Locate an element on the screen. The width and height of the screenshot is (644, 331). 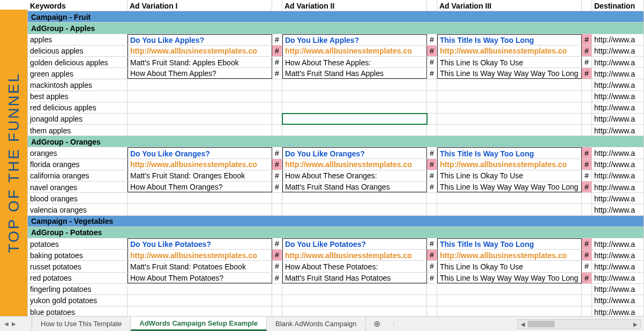
keyword-row: them appleshttp://www.a is located at coordinates (336, 131).